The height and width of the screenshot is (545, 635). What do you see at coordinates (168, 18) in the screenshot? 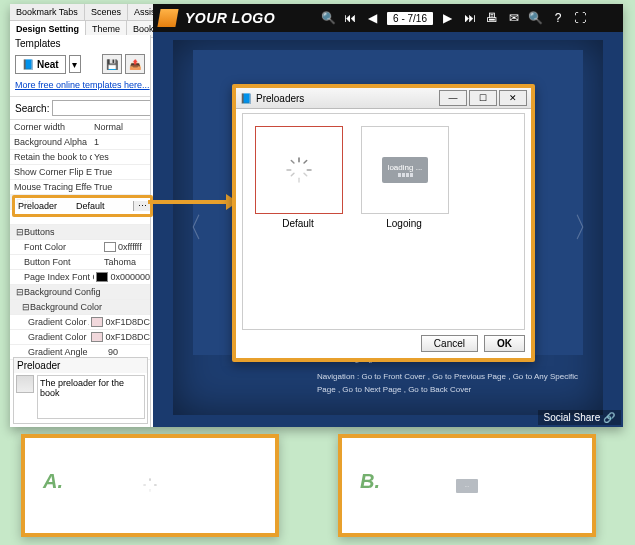
I see `logo-icon` at bounding box center [168, 18].